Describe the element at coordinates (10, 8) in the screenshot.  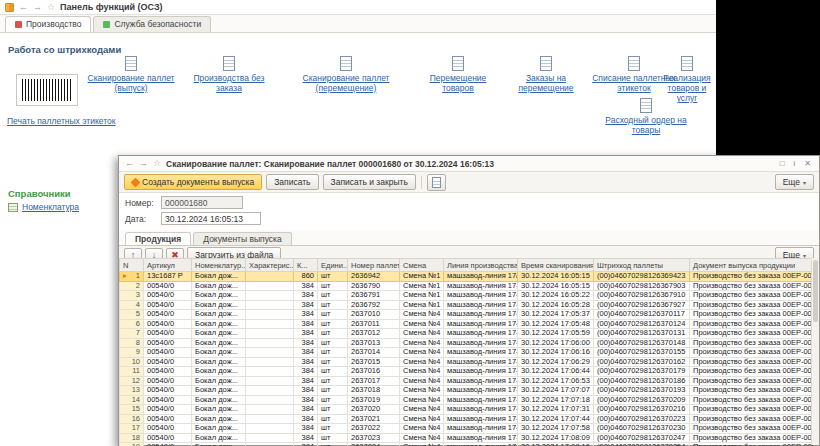
I see `main-menu-icon` at that location.